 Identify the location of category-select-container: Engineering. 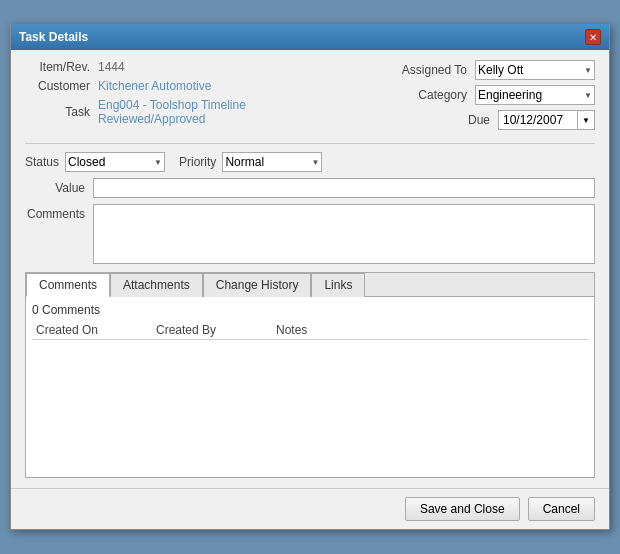
(535, 95).